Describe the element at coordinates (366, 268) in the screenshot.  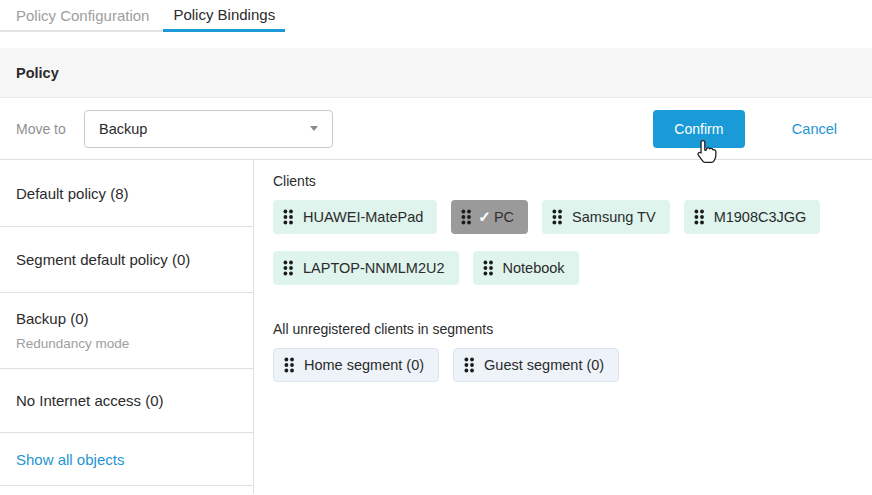
I see `client-chip: LAPTOP-NNMLM2U2` at that location.